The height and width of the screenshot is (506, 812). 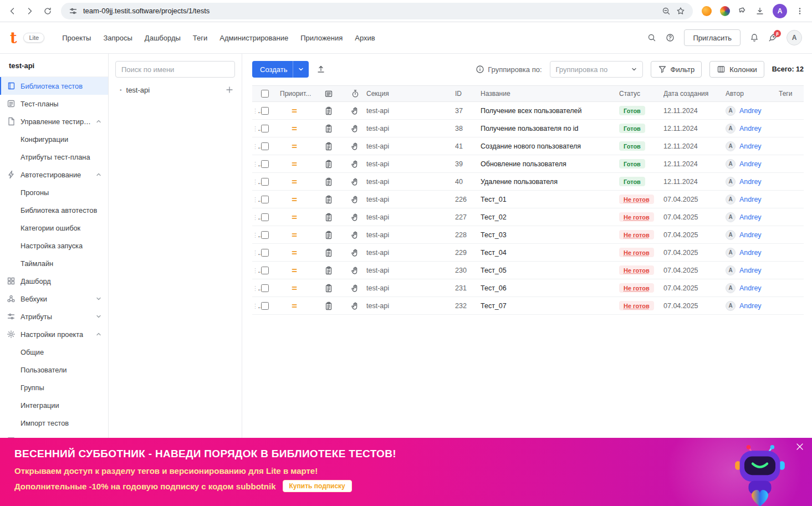 I want to click on test-name-link: Тест_03, so click(x=550, y=235).